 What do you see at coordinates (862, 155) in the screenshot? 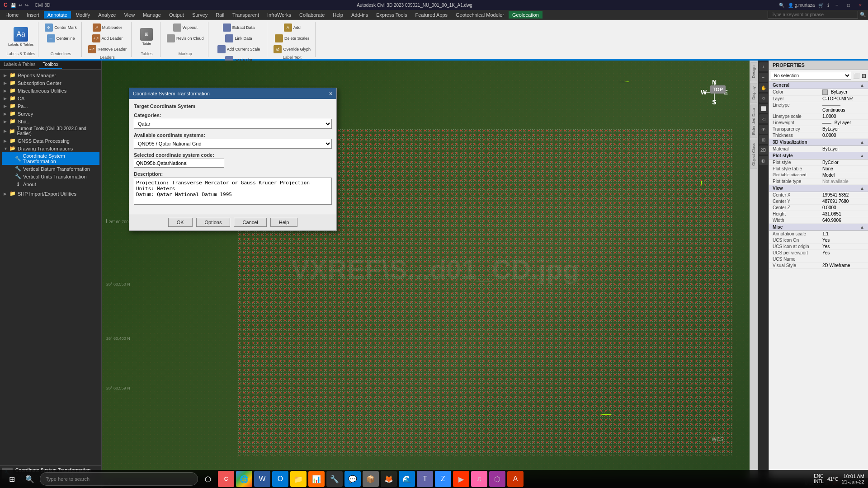
I see `prop-section-toggle-plot: ▲` at bounding box center [862, 155].